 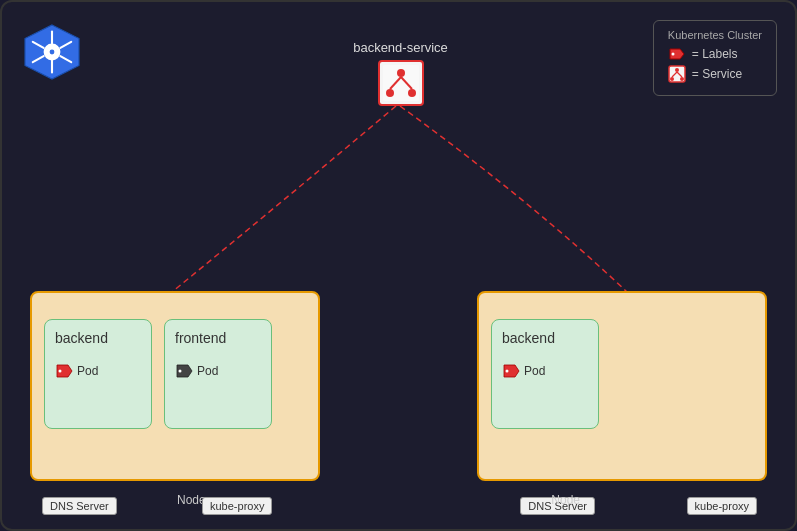 What do you see at coordinates (184, 371) in the screenshot?
I see `pod-tag-icon-frontend-left` at bounding box center [184, 371].